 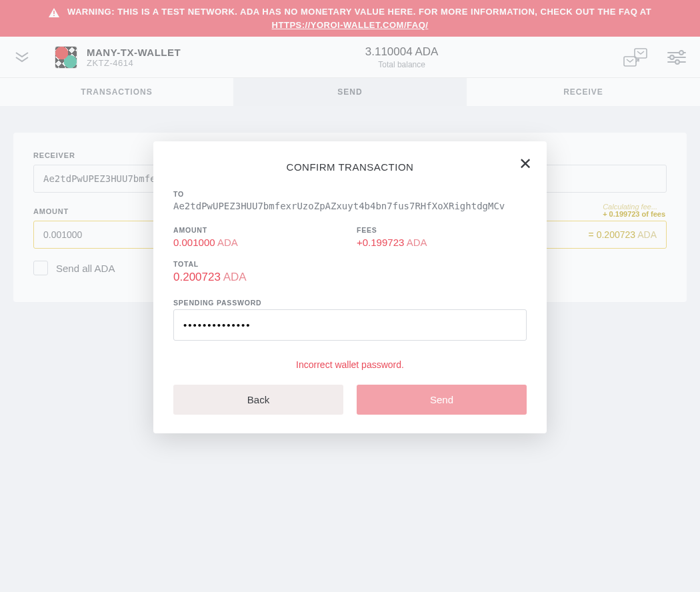 What do you see at coordinates (525, 164) in the screenshot?
I see `close-icon: ✕` at bounding box center [525, 164].